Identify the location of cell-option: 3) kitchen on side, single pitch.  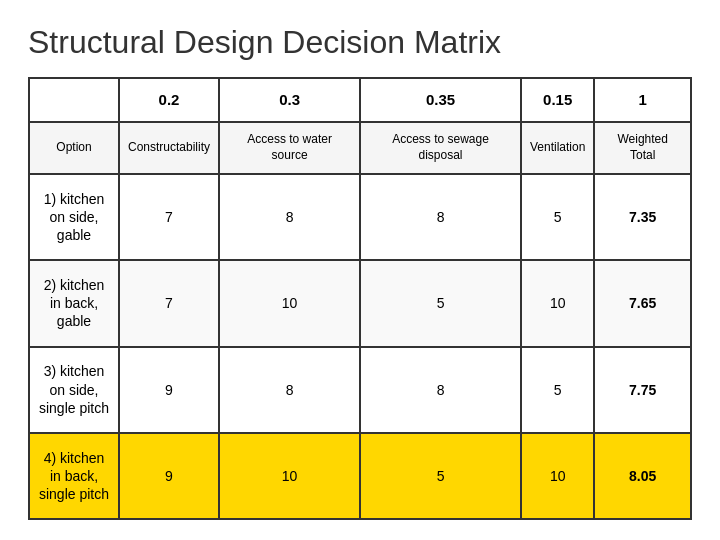
(74, 390).